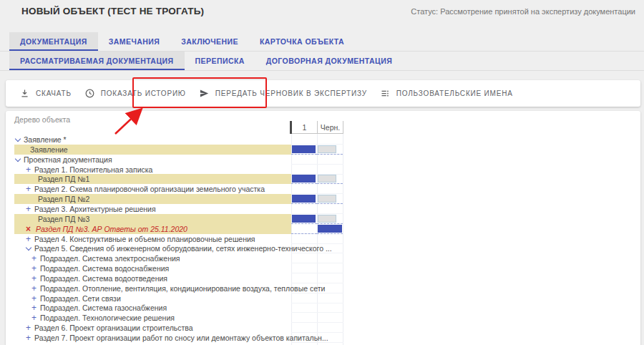  I want to click on tree-row-label: Раздел 6. Проект организации строительст…, so click(114, 328).